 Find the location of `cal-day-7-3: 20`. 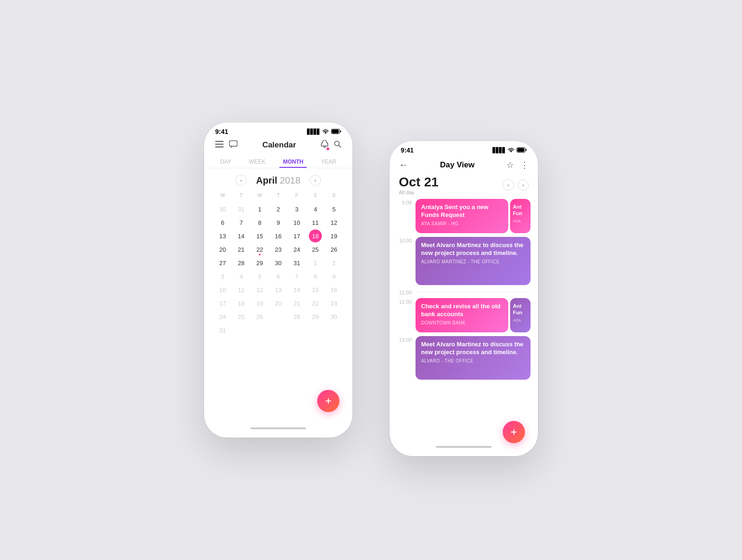

cal-day-7-3: 20 is located at coordinates (278, 303).